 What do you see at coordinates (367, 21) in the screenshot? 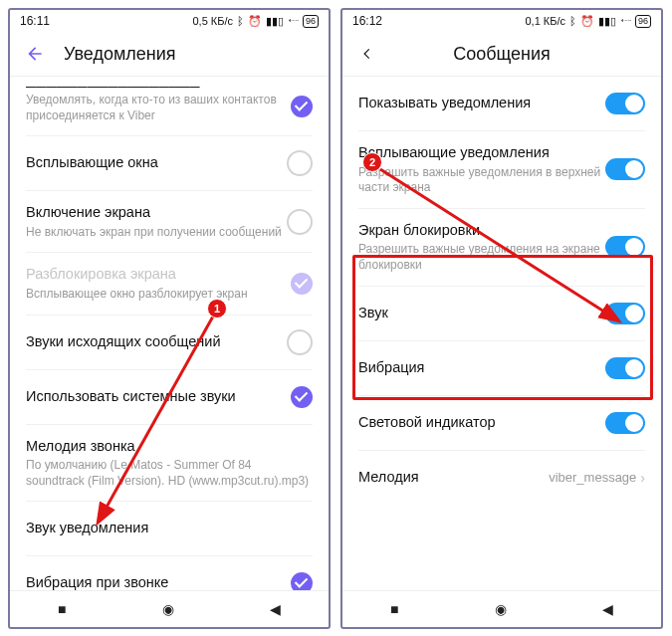
I see `clock: 16:12` at bounding box center [367, 21].